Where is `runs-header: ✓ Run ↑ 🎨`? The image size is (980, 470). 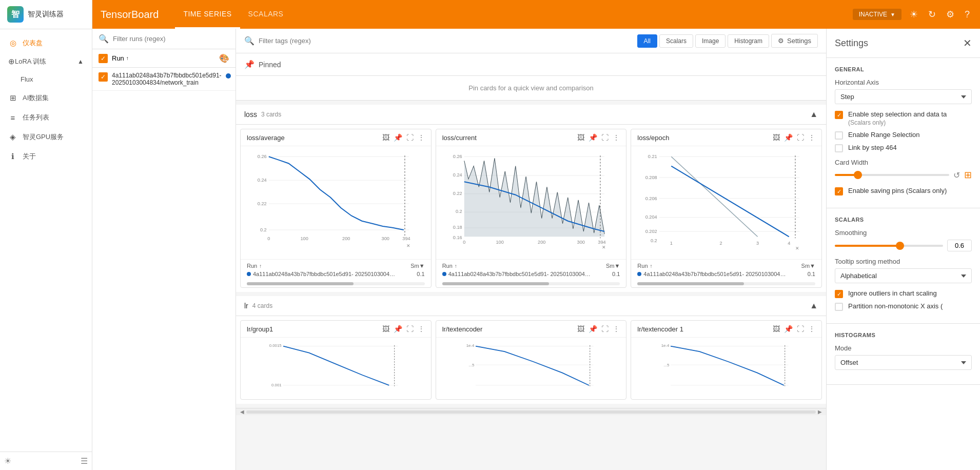 runs-header: ✓ Run ↑ 🎨 is located at coordinates (164, 58).